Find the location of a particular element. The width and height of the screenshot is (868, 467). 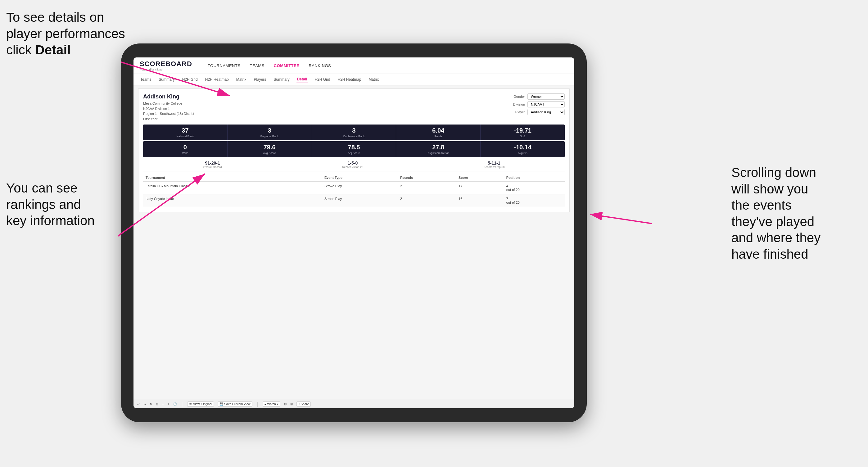

record-top25-label: Record vs top 25 is located at coordinates (352, 167).